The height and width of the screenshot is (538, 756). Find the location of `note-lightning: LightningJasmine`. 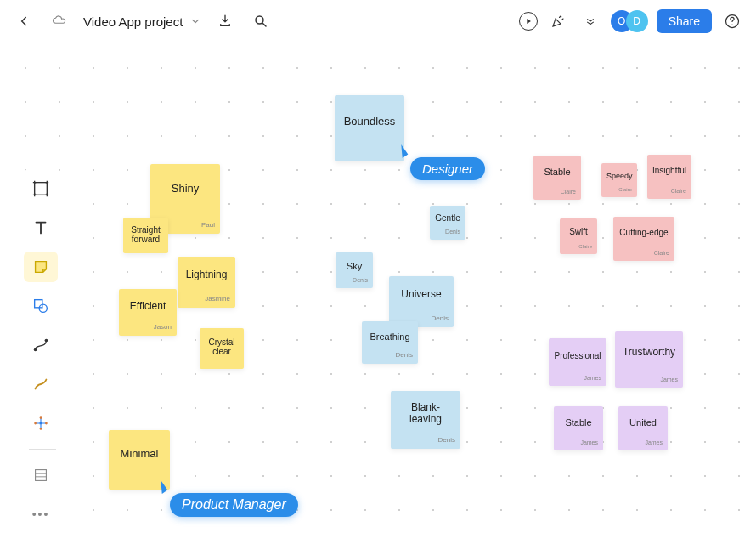

note-lightning: LightningJasmine is located at coordinates (206, 282).